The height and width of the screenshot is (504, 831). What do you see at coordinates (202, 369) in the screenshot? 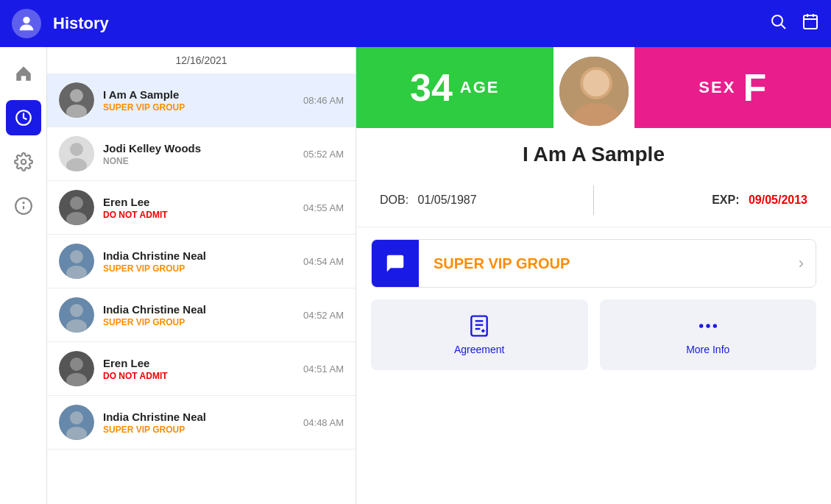
I see `list-item: Eren Lee DO NOT ADMIT 04:51 AM` at bounding box center [202, 369].